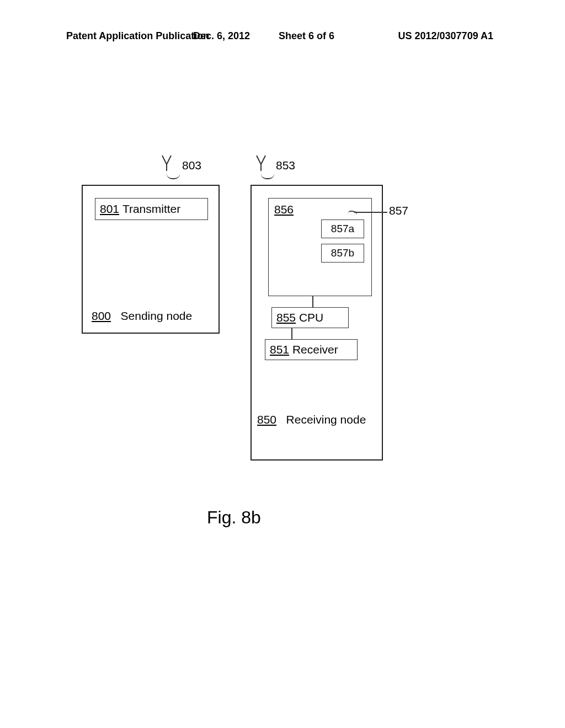 The image size is (565, 728). I want to click on sending-node-box: 801 Transmitter 800 Sending node, so click(151, 259).